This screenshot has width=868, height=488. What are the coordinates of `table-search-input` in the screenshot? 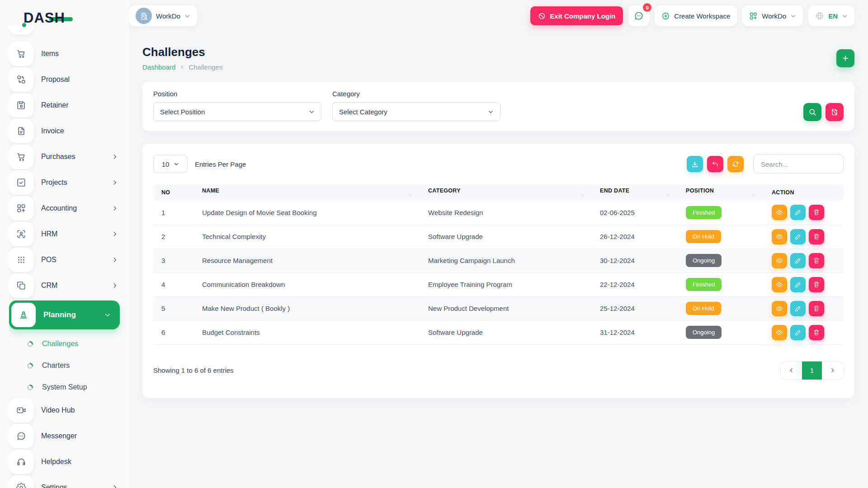 It's located at (798, 164).